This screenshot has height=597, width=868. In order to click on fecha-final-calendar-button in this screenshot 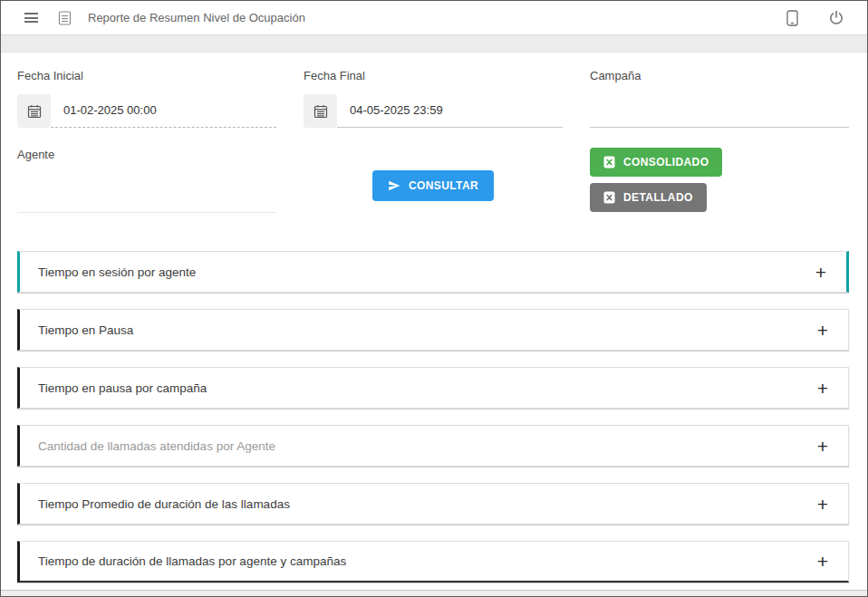, I will do `click(321, 111)`.